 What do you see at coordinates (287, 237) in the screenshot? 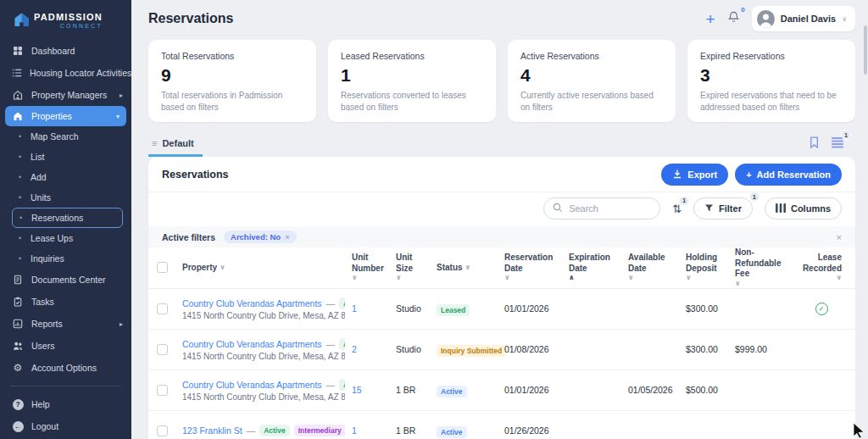
I see `remove-filter-icon: ×` at bounding box center [287, 237].